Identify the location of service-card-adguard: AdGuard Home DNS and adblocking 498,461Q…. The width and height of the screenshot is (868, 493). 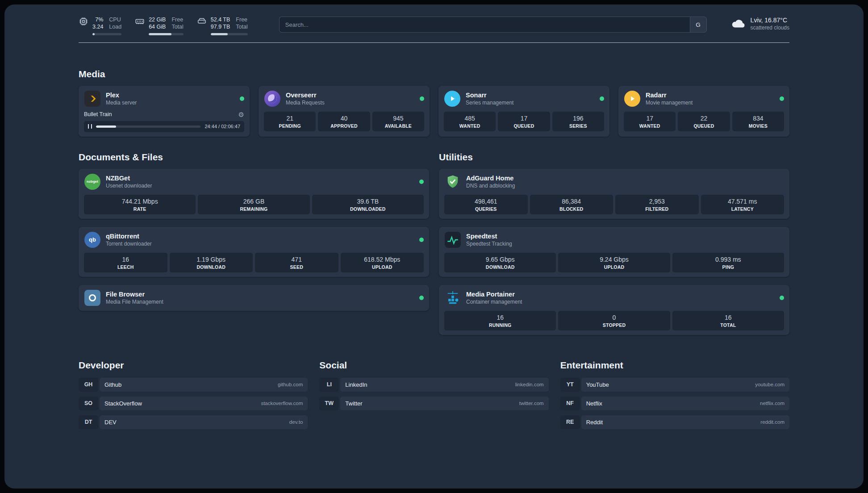
(614, 194).